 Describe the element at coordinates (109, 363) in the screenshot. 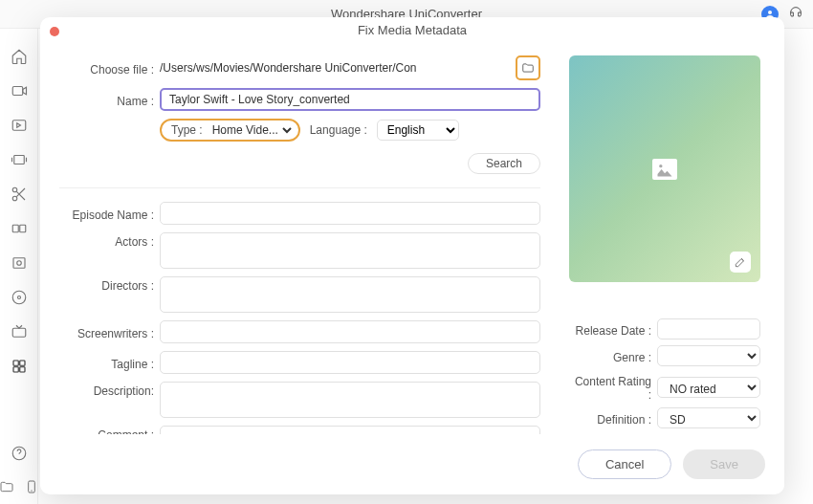

I see `tagline-label: Tagline :` at that location.